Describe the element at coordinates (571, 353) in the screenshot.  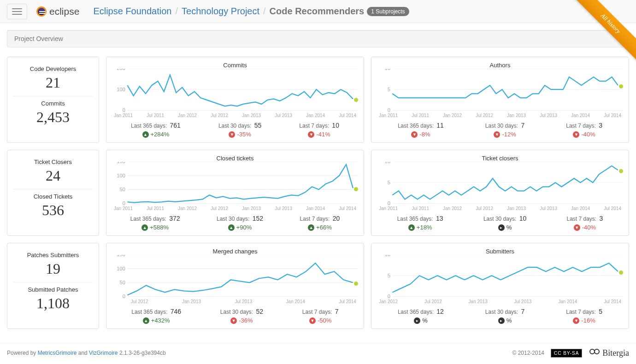
I see `footer-right: © 2012-2014 CC BY-SA Bitergia` at that location.